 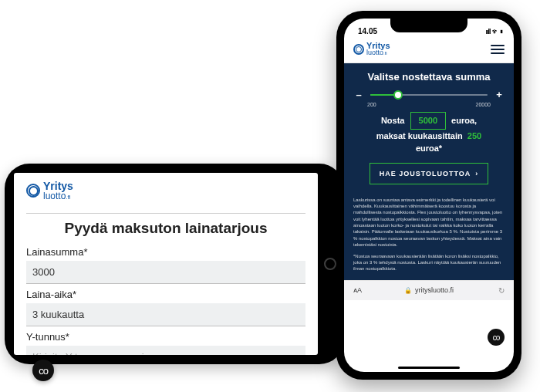 What do you see at coordinates (393, 120) in the screenshot?
I see `summary-word-nosta: Nosta` at bounding box center [393, 120].